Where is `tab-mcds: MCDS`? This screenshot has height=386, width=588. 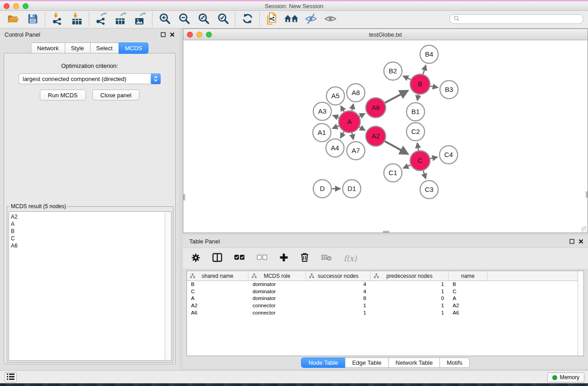 tab-mcds: MCDS is located at coordinates (134, 48).